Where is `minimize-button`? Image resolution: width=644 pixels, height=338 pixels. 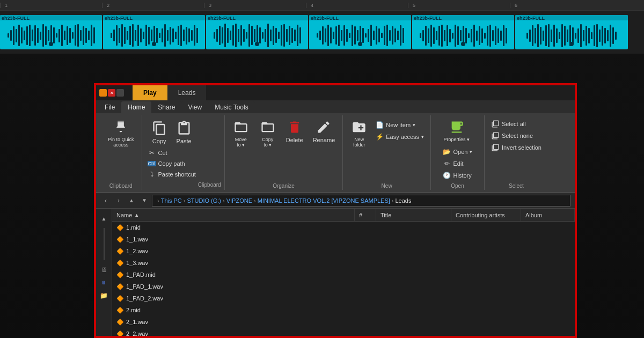 minimize-button is located at coordinates (103, 93).